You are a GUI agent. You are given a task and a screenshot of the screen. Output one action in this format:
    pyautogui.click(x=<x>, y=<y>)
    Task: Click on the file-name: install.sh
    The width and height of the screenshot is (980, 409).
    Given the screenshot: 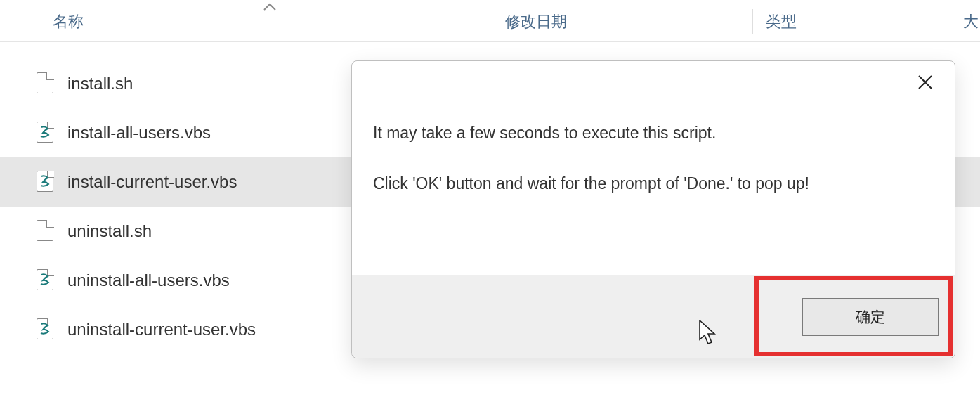 What is the action you would take?
    pyautogui.click(x=100, y=84)
    